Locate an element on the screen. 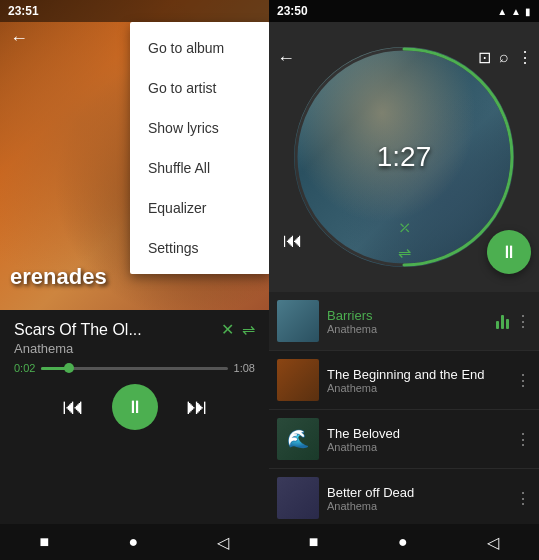 This screenshot has height=560, width=539. time-total: 1:08 is located at coordinates (244, 368).